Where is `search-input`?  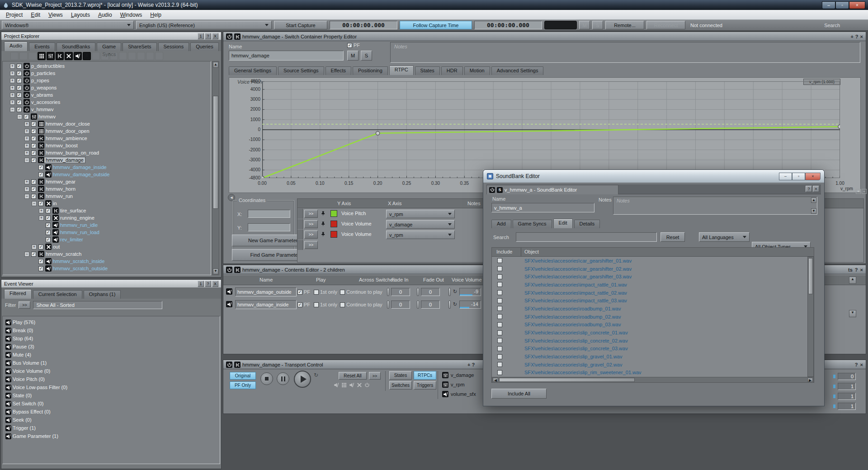 search-input is located at coordinates (586, 237).